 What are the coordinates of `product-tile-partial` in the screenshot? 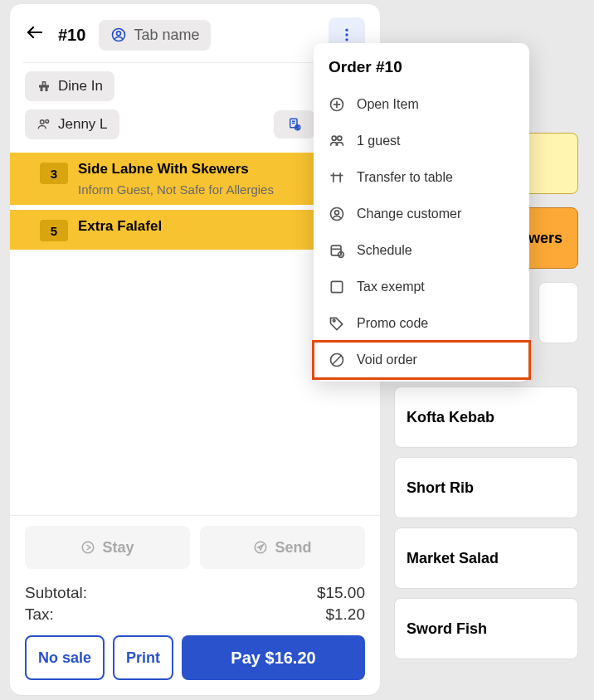 It's located at (558, 313).